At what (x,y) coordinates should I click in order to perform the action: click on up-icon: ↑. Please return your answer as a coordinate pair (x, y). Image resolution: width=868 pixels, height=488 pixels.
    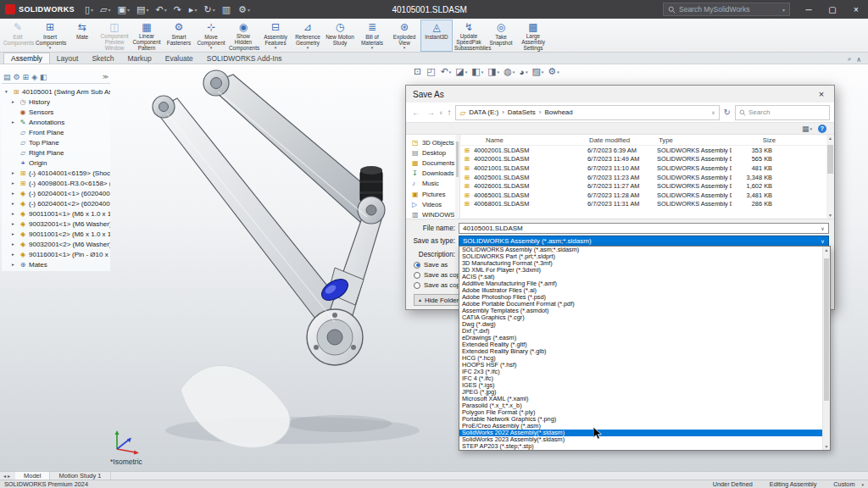
    Looking at the image, I should click on (449, 112).